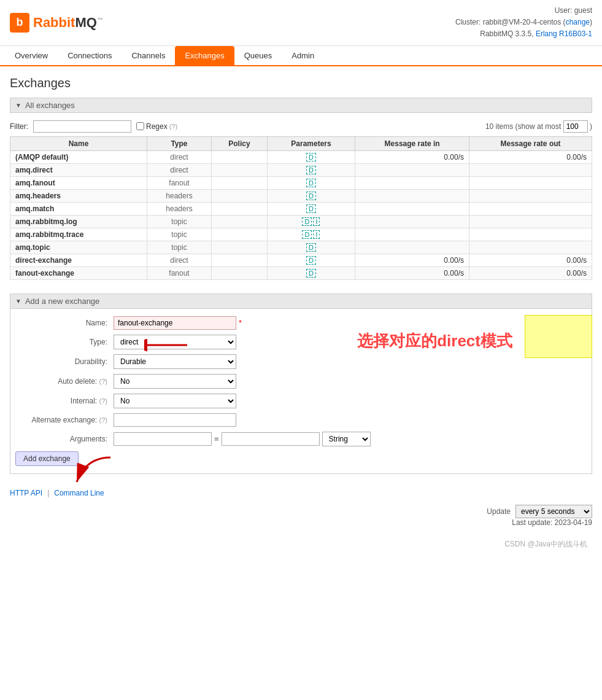 The image size is (602, 700). I want to click on nav-overview: Overview, so click(31, 55).